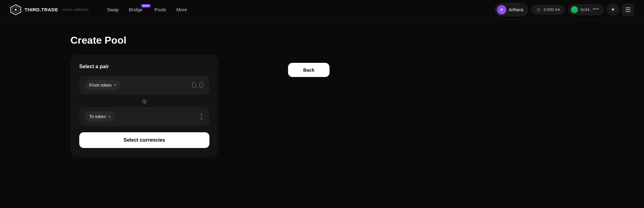 This screenshot has width=644, height=208. Describe the element at coordinates (144, 117) in the screenshot. I see `to-token-row: To token ▾ 1` at that location.